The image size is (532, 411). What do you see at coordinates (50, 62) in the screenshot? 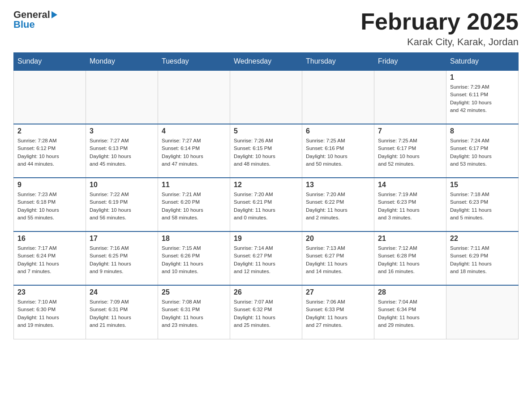
I see `day-header-sunday: Sunday` at bounding box center [50, 62].